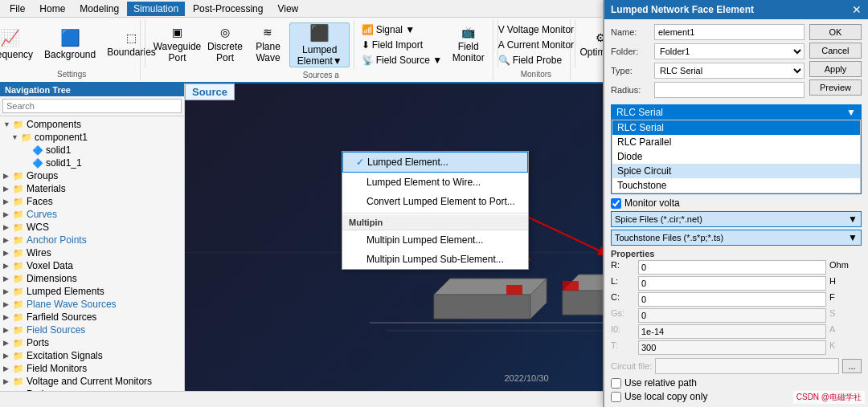 Image resolution: width=868 pixels, height=407 pixels. I want to click on relative-path-checkbox, so click(616, 384).